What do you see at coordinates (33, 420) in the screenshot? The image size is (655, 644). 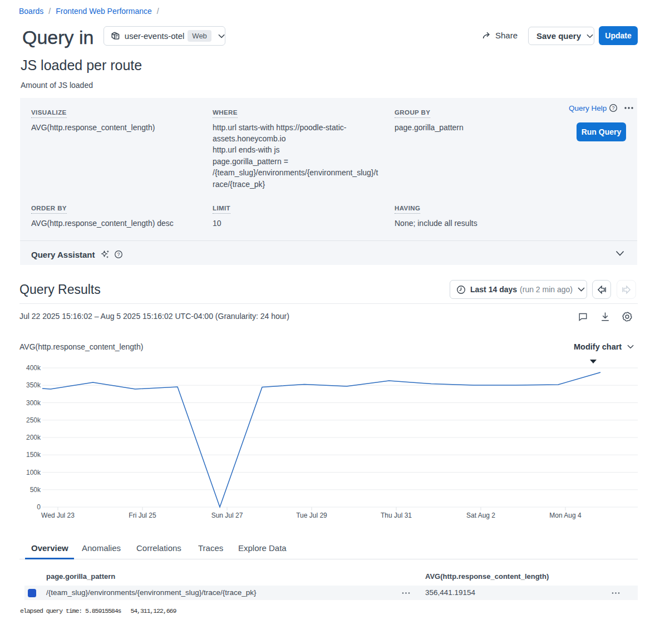 I see `svg-text: 250k` at bounding box center [33, 420].